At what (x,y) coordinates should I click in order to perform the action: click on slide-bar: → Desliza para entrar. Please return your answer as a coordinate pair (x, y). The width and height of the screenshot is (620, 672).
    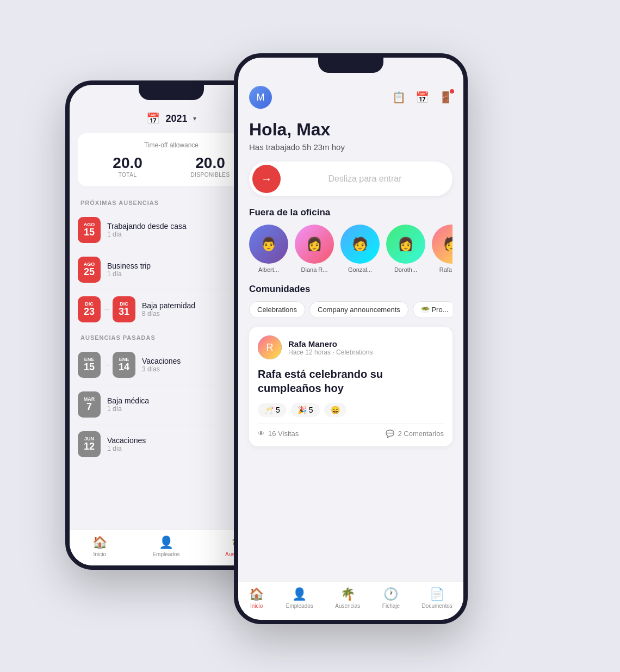
    Looking at the image, I should click on (351, 179).